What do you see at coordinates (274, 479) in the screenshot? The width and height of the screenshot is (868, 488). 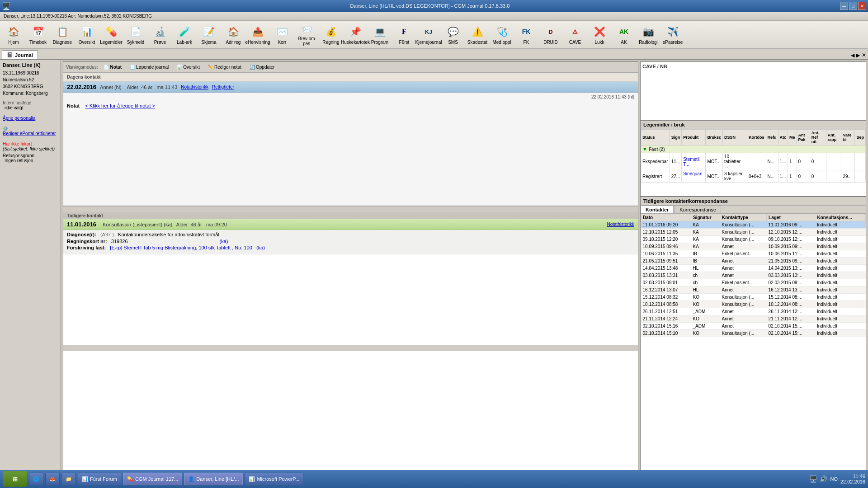 I see `taskbar-powerpoint: 📊 Microsoft PowerP...` at bounding box center [274, 479].